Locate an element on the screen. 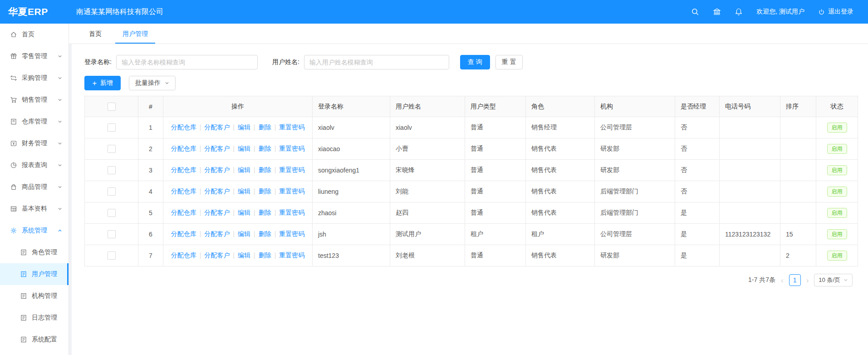  sidebar-item-org-management: 机构管理 is located at coordinates (34, 296).